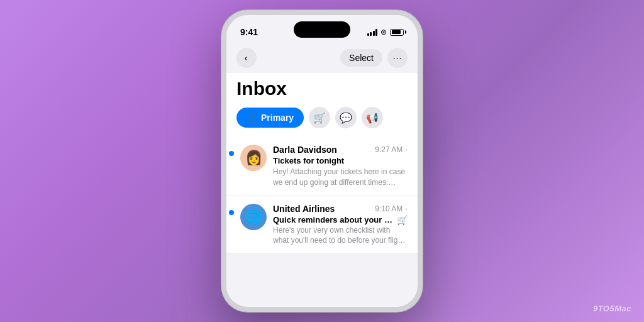  I want to click on watermark-text: 9TO5Mac, so click(613, 308).